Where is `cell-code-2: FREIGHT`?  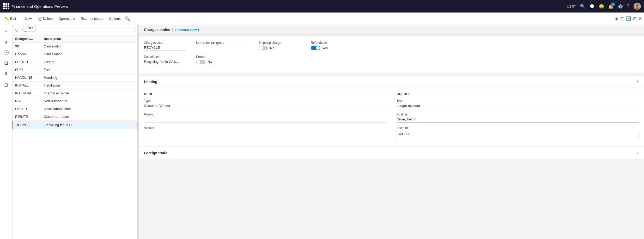 cell-code-2: FREIGHT is located at coordinates (29, 62).